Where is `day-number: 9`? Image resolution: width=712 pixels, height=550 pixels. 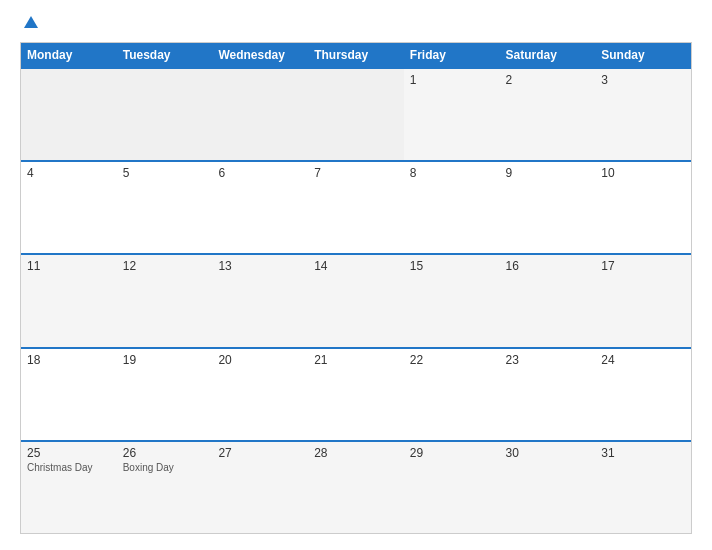 day-number: 9 is located at coordinates (548, 173).